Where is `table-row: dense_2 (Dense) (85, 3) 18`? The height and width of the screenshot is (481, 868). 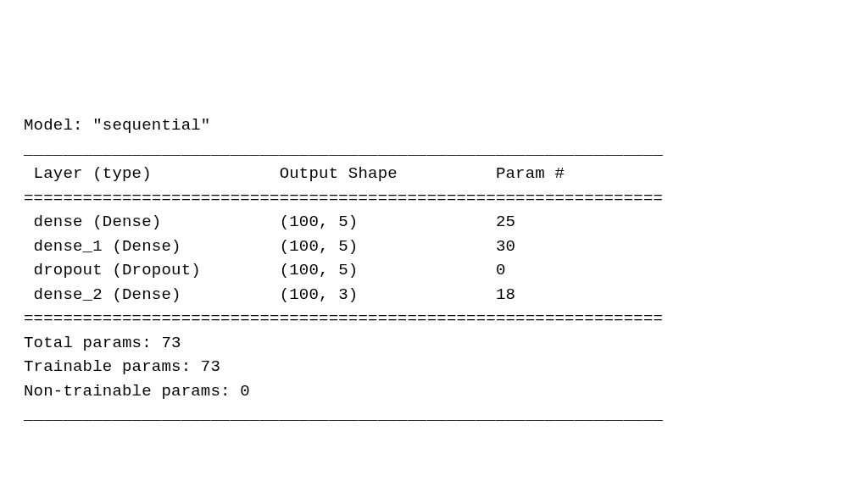 table-row: dense_2 (Dense) (85, 3) 18 is located at coordinates (434, 295).